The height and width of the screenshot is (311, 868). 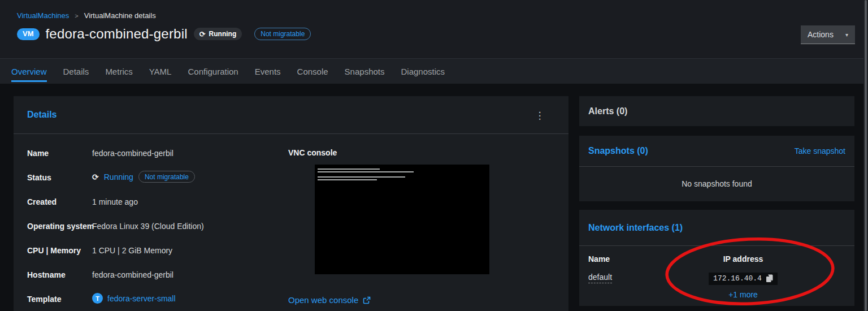 I want to click on title-row: VM fedora-combined-gerbil ⟳ Running Not …, so click(x=164, y=34).